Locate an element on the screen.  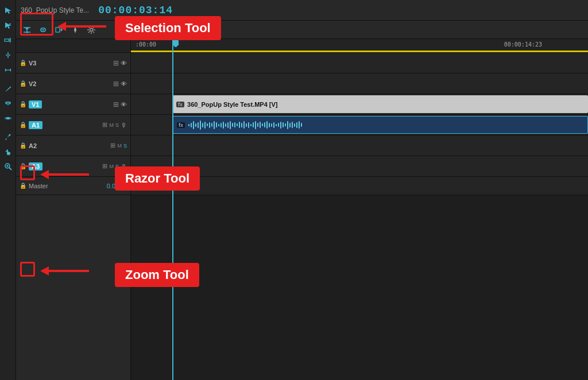
sync-icon-a2: ⊞ is located at coordinates (113, 146).